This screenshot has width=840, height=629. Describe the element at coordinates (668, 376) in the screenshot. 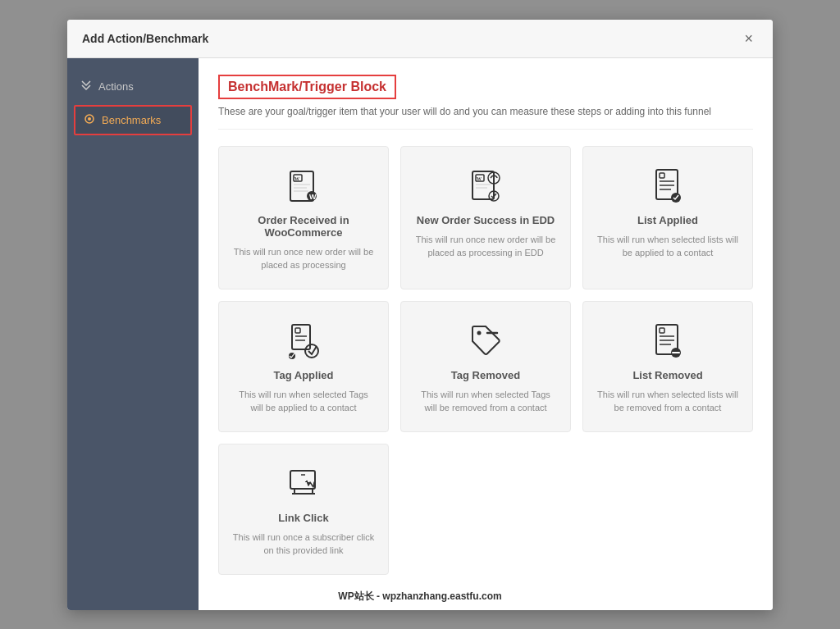

I see `card-list-removed-title: List Removed` at that location.